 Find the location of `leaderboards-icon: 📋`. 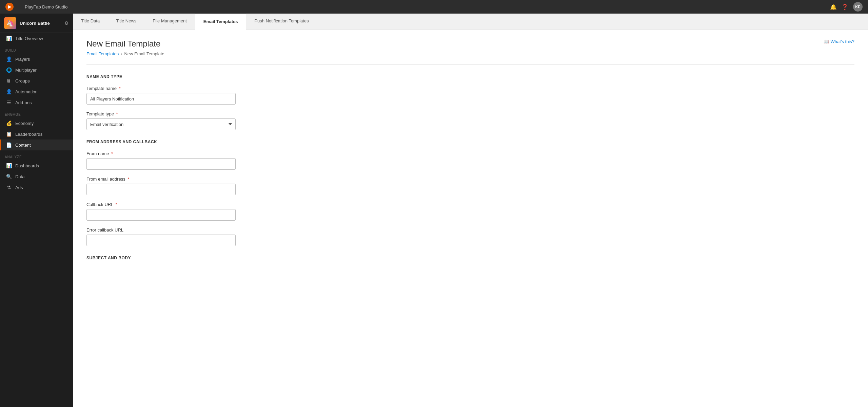

leaderboards-icon: 📋 is located at coordinates (9, 134).